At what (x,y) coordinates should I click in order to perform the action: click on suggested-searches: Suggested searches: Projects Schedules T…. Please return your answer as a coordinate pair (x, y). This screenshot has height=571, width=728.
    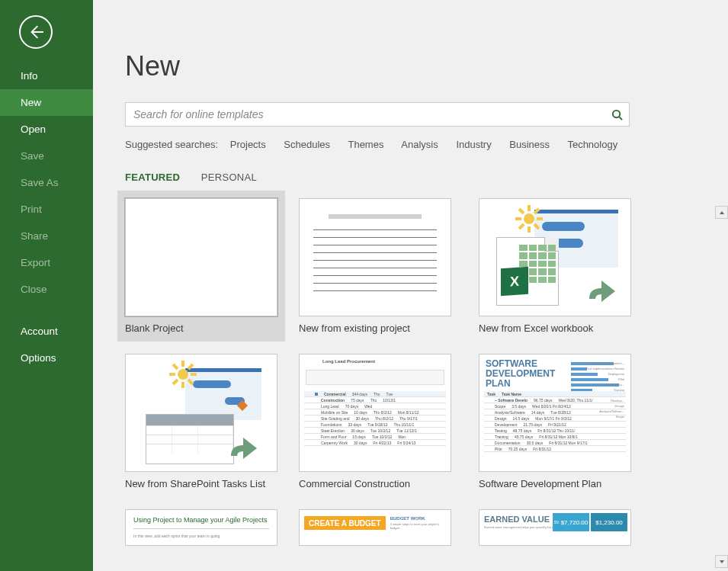
    Looking at the image, I should click on (410, 145).